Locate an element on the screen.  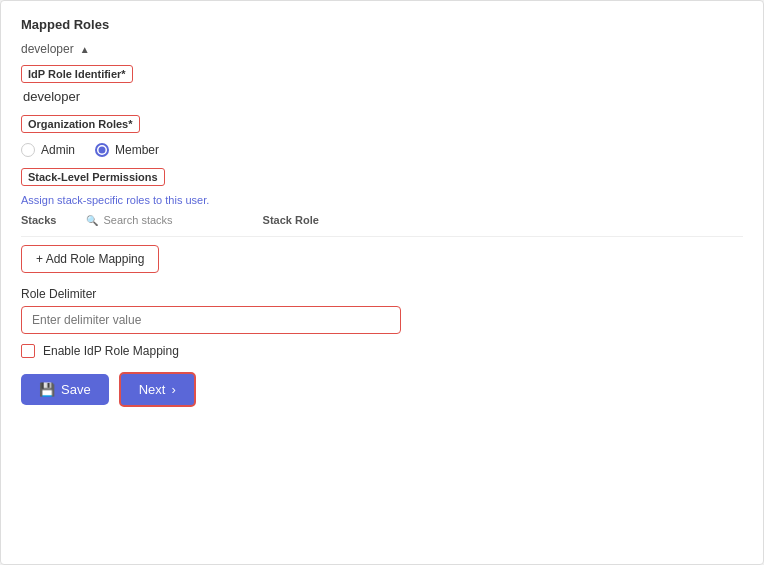
add-role-mapping-button: + Add Role Mapping is located at coordinates (90, 259).